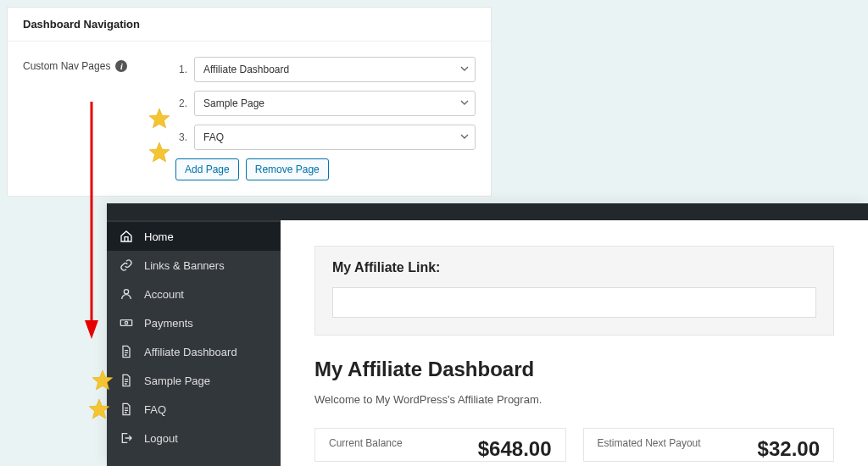 The height and width of the screenshot is (466, 868). I want to click on sidebar-item-links: Links & Banners, so click(193, 265).